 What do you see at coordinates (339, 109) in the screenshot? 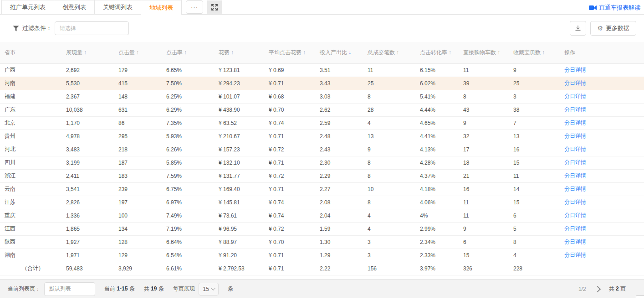
I see `value-cell: 2.62` at bounding box center [339, 109].